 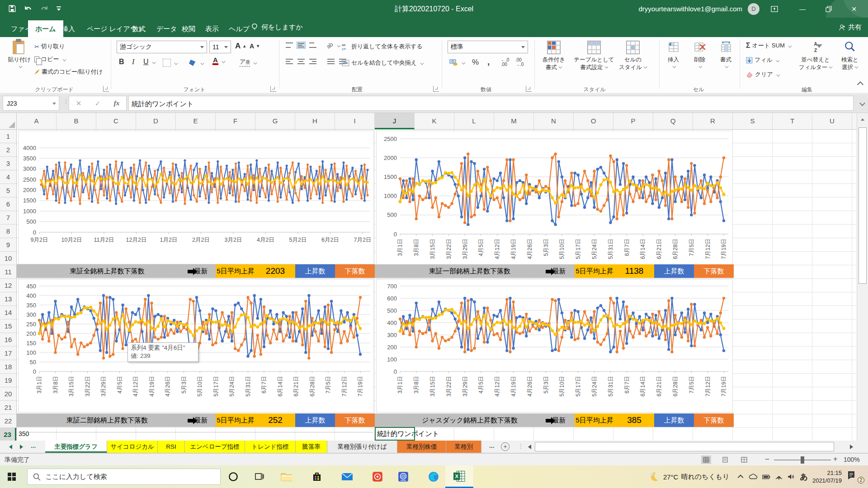 I want to click on phonetic-button: ア亜, so click(x=248, y=62).